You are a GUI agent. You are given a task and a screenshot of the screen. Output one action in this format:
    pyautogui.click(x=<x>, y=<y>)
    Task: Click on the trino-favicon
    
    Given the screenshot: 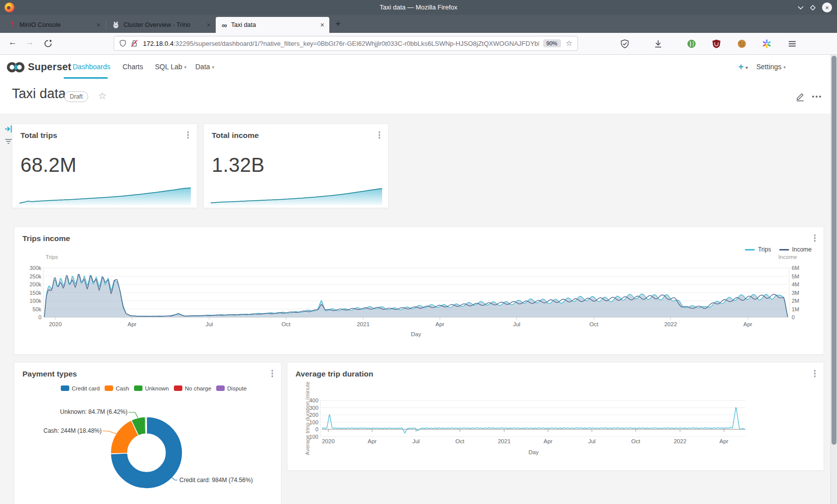 What is the action you would take?
    pyautogui.click(x=116, y=25)
    